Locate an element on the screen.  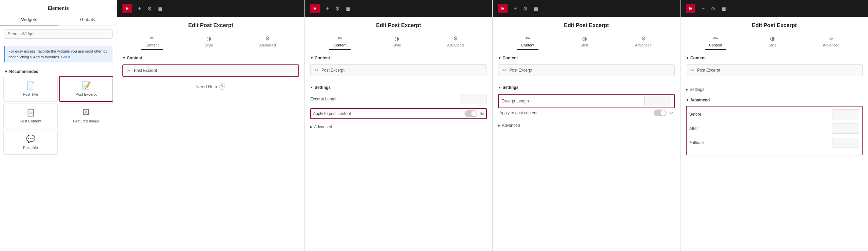
post-excerpt-box-4: ✂ Post Excerpt is located at coordinates (774, 70).